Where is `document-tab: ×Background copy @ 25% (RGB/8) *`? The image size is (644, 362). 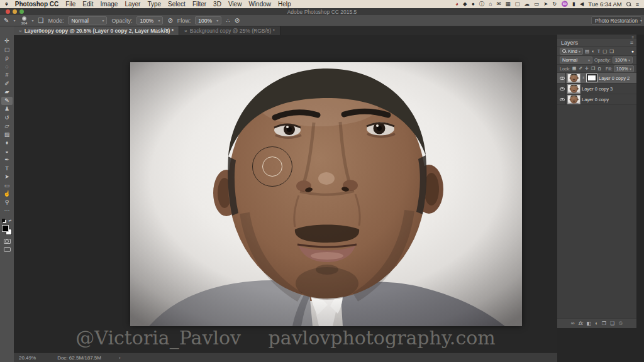
document-tab: ×Background copy @ 25% (RGB/8) * is located at coordinates (230, 31).